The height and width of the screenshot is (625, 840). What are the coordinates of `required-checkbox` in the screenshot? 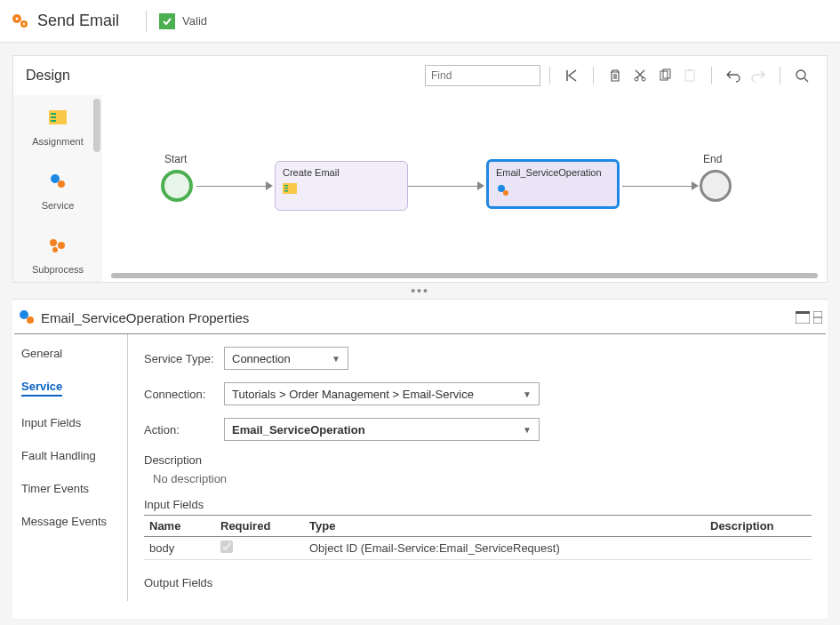 It's located at (227, 547).